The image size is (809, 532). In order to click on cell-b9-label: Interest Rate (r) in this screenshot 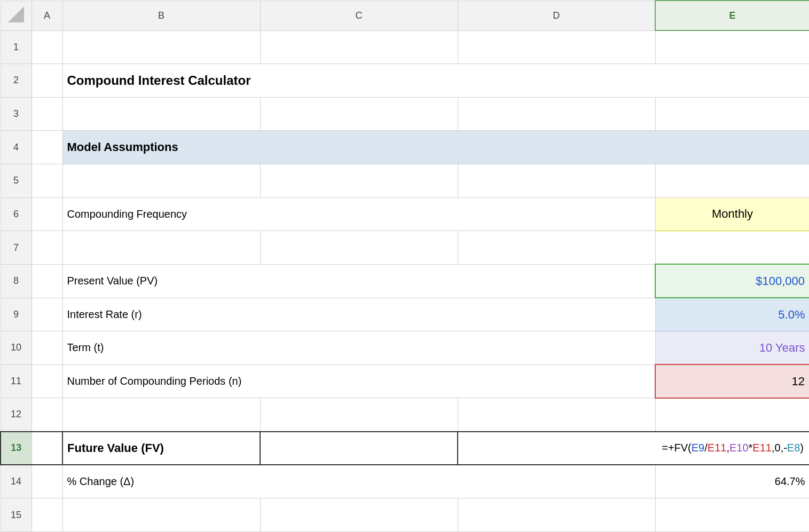, I will do `click(359, 315)`.